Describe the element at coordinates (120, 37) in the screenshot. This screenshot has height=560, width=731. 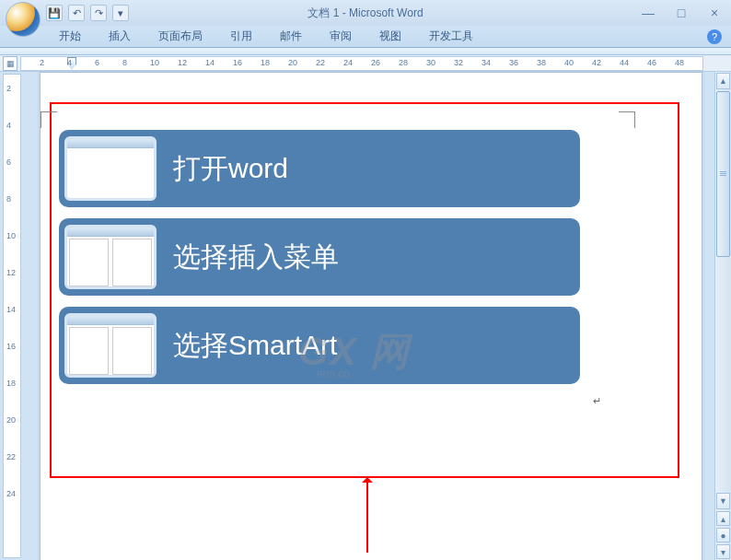
I see `tab-insert: 插入` at that location.